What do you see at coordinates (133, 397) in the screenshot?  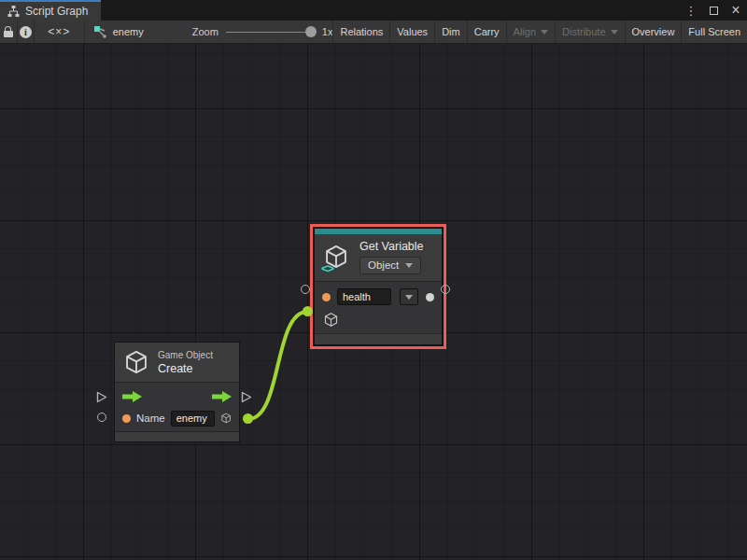 I see `flow-in-arrow-icon` at bounding box center [133, 397].